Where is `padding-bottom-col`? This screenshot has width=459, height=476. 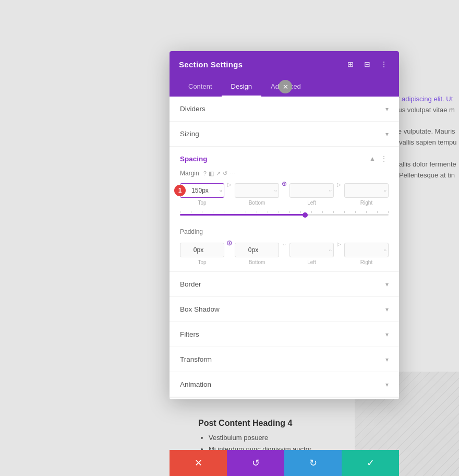 padding-bottom-col is located at coordinates (257, 250).